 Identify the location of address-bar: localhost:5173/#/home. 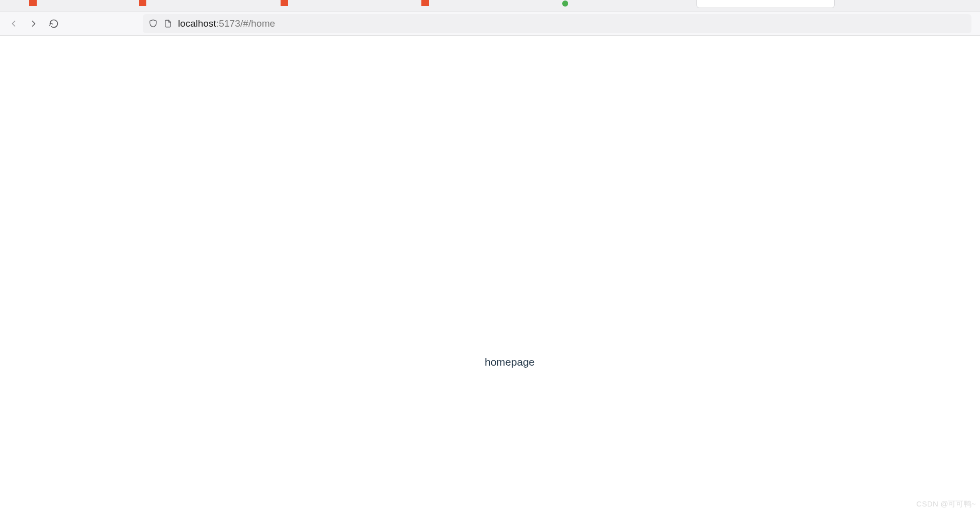
(557, 24).